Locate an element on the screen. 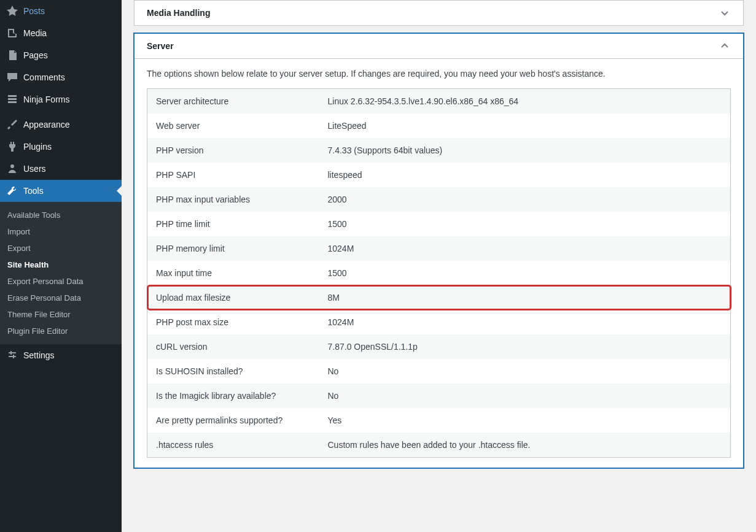  row-label: Is SUHOSIN installed? is located at coordinates (233, 371).